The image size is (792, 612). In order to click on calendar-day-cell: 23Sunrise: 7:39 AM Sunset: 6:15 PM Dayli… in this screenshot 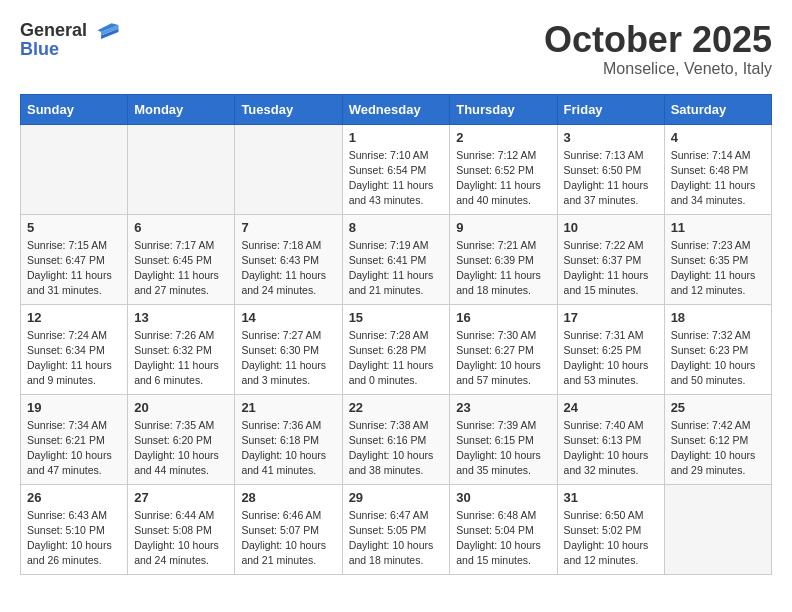, I will do `click(504, 439)`.